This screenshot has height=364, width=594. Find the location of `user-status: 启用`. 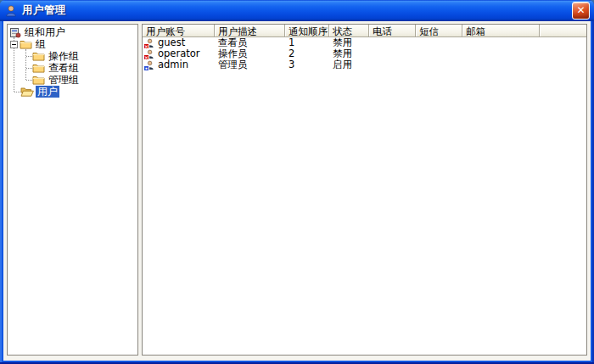

user-status: 启用 is located at coordinates (350, 64).